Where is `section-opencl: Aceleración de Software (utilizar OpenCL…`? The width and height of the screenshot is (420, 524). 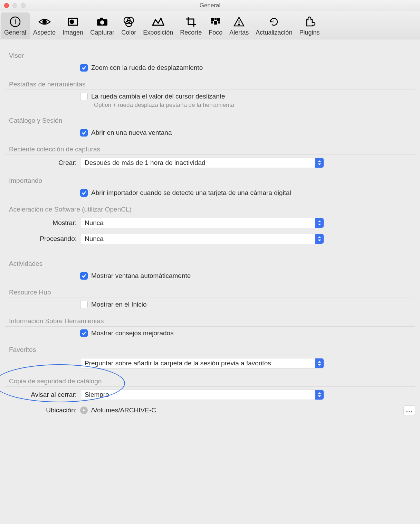 section-opencl: Aceleración de Software (utilizar OpenCL… is located at coordinates (210, 207).